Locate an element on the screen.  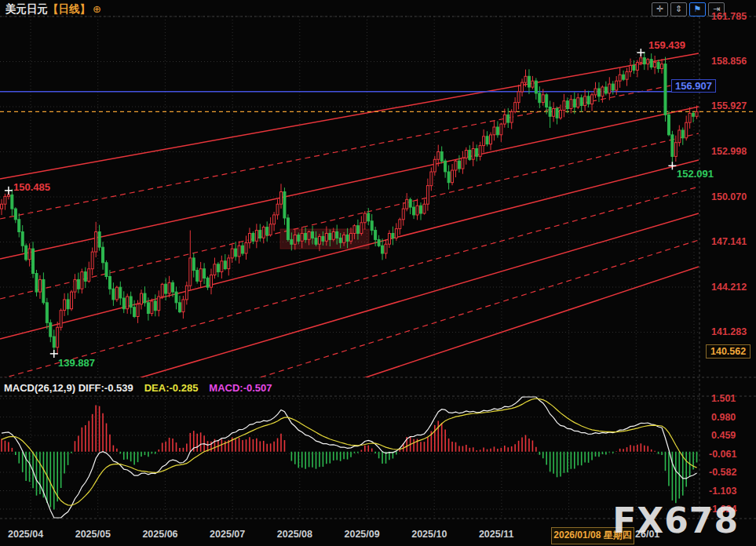
price-tick: 150.070 is located at coordinates (729, 197).